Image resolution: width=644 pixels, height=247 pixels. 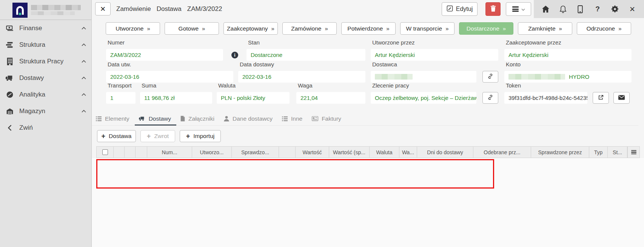 What do you see at coordinates (46, 61) in the screenshot?
I see `sidebar-item-struktura-pracy: Struktura Pracy` at bounding box center [46, 61].